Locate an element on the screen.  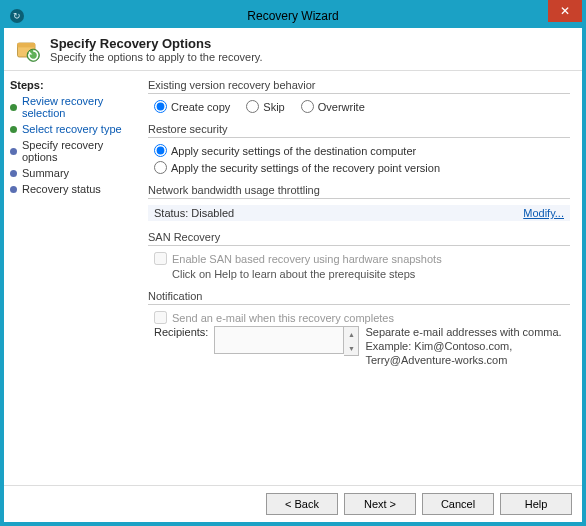
step-review-recovery-selection: Review recovery selection is located at coordinates (74, 107).